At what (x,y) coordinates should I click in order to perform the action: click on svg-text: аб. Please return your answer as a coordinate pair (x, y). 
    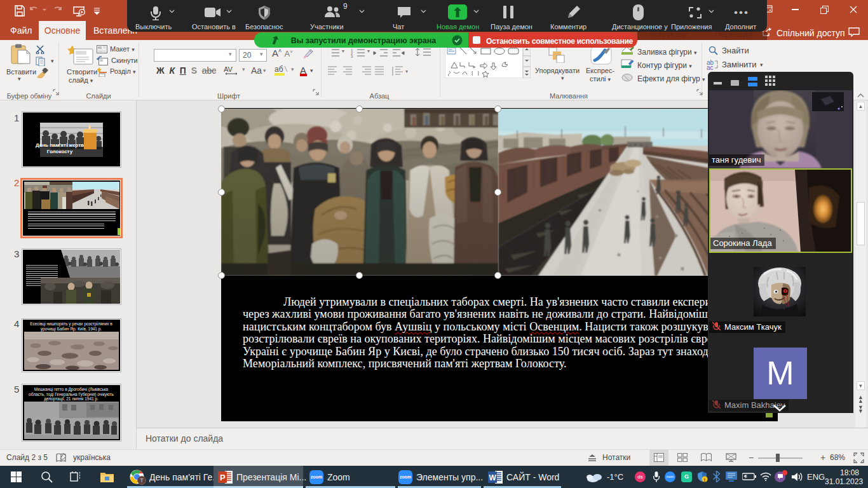
    Looking at the image, I should click on (279, 69).